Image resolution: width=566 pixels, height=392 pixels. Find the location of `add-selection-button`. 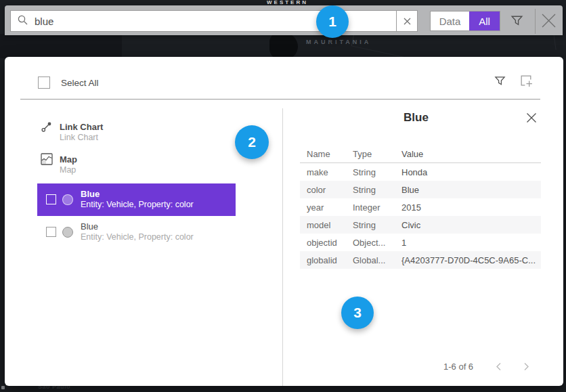

add-selection-button is located at coordinates (527, 83).